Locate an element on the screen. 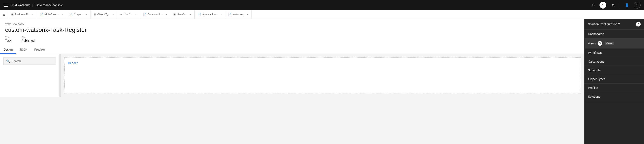  tab-use-ca: ⊞ Use Ca... ✕ is located at coordinates (182, 15).